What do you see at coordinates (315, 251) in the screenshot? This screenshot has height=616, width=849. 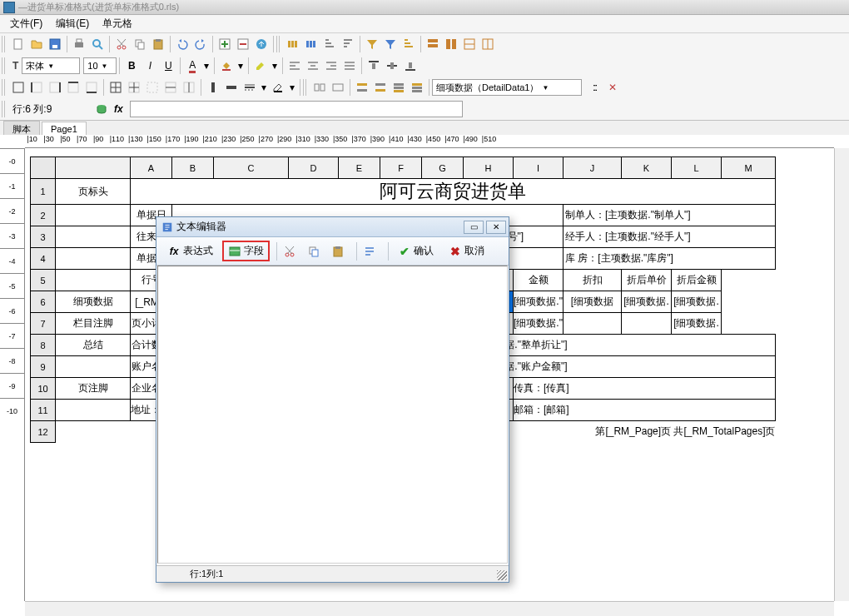 I see `dialog-copy-button` at bounding box center [315, 251].